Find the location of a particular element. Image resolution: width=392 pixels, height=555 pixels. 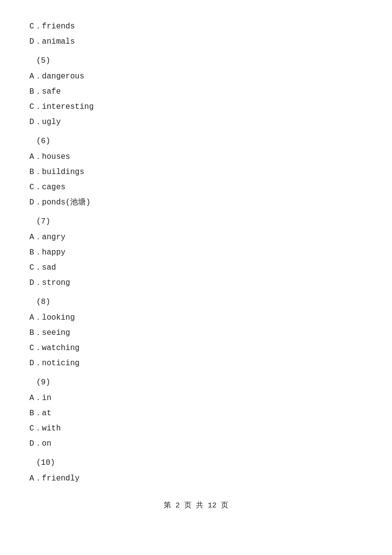

option-text: seeing is located at coordinates (56, 333).